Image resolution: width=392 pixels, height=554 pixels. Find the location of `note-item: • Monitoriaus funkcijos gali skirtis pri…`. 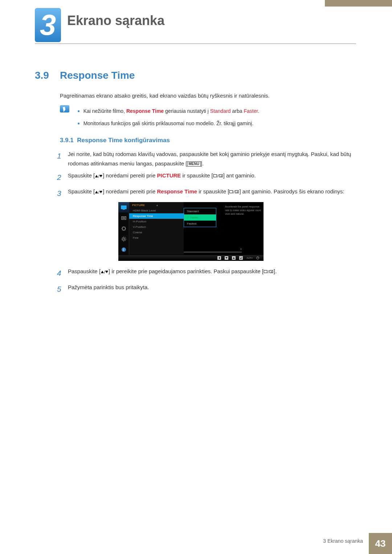

note-item: • Monitoriaus funkcijos gali skirtis pri… is located at coordinates (213, 124).